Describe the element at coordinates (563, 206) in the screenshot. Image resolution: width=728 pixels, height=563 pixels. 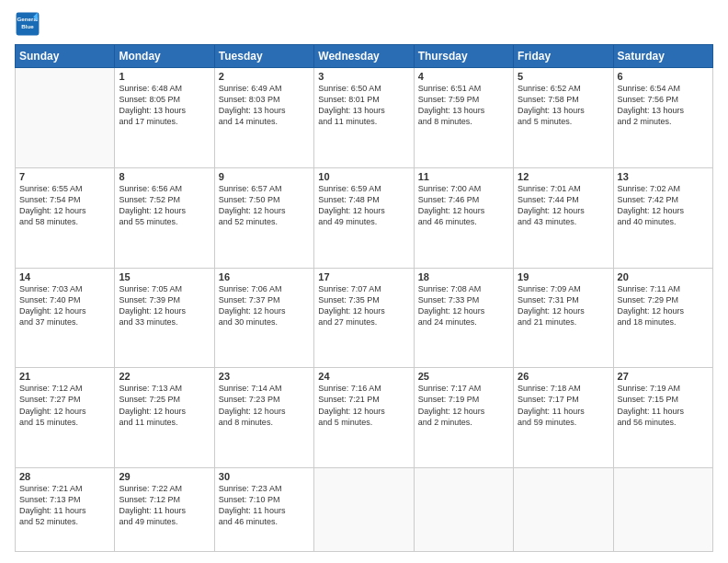
I see `day-info: Sunrise: 7:01 AM Sunset: 7:44 PM Dayligh…` at that location.